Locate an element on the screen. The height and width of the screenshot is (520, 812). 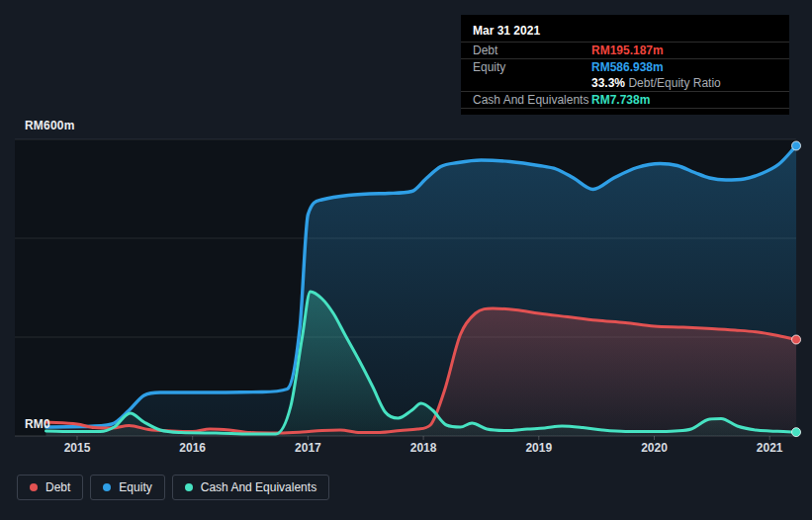
x-tick-label-2020: 2020 is located at coordinates (655, 448).